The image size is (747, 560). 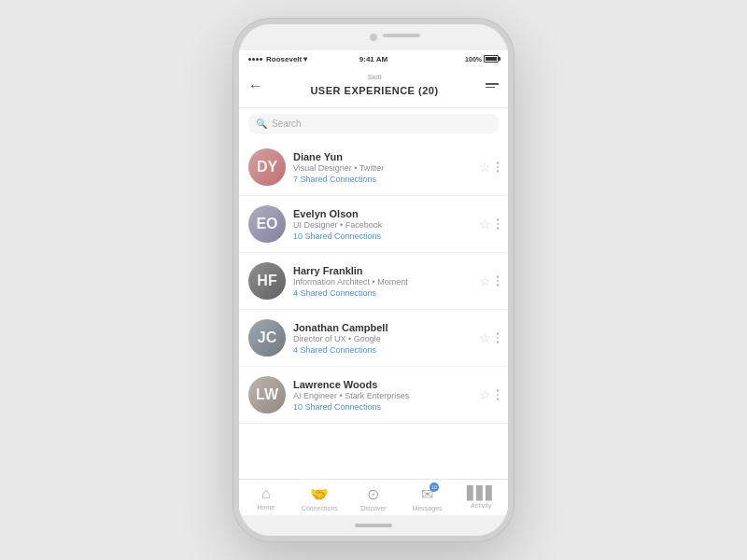 I want to click on person-name: Diane Yun, so click(x=383, y=157).